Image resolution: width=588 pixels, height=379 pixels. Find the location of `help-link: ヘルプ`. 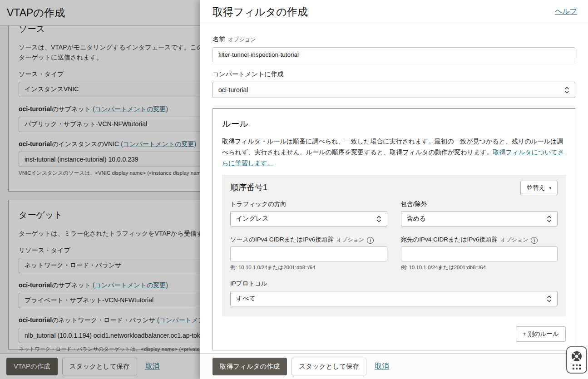

help-link: ヘルプ is located at coordinates (566, 12).